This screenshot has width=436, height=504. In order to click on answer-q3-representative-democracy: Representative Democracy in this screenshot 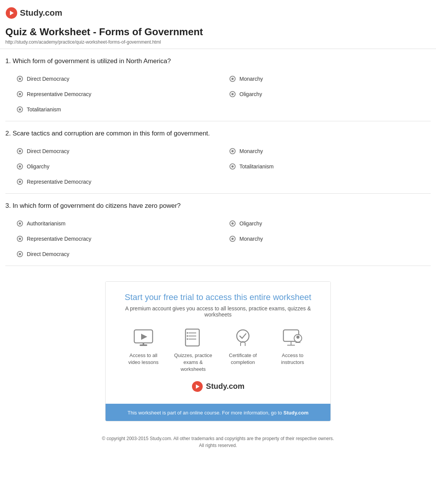, I will do `click(112, 239)`.